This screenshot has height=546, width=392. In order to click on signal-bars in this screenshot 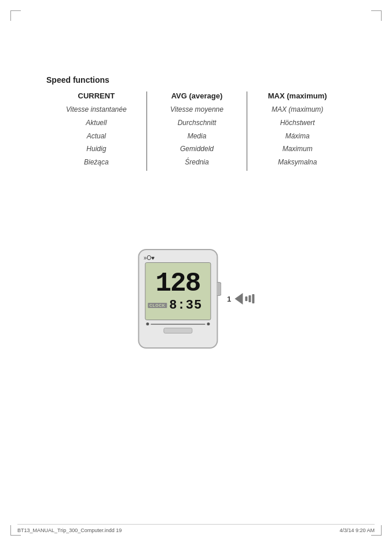, I will do `click(250, 299)`.